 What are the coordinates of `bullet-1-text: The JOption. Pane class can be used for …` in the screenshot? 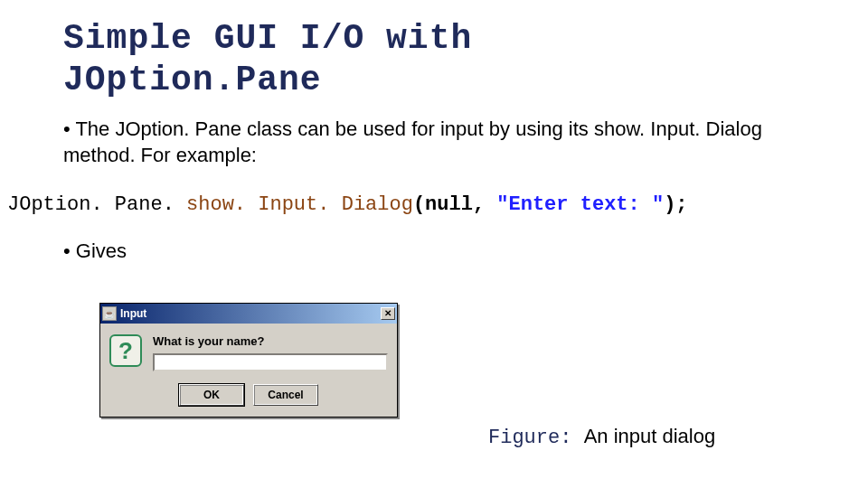 It's located at (412, 142).